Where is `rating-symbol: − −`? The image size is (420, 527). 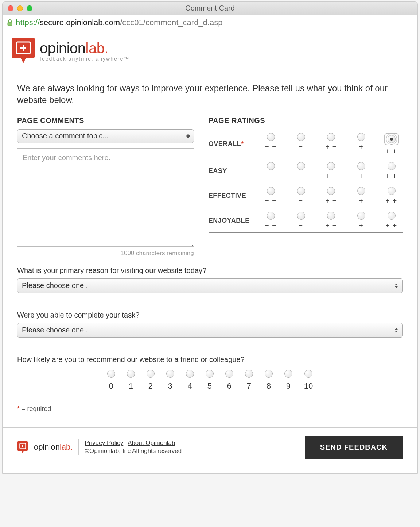 rating-symbol: − − is located at coordinates (271, 201).